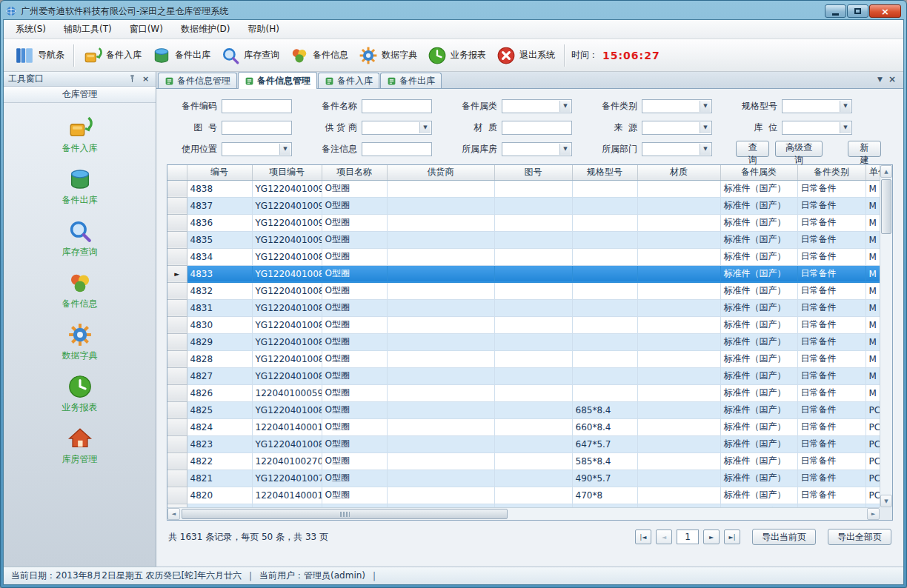  Describe the element at coordinates (523, 514) in the screenshot. I see `horizontal-scrollbar: ◄ ►` at that location.